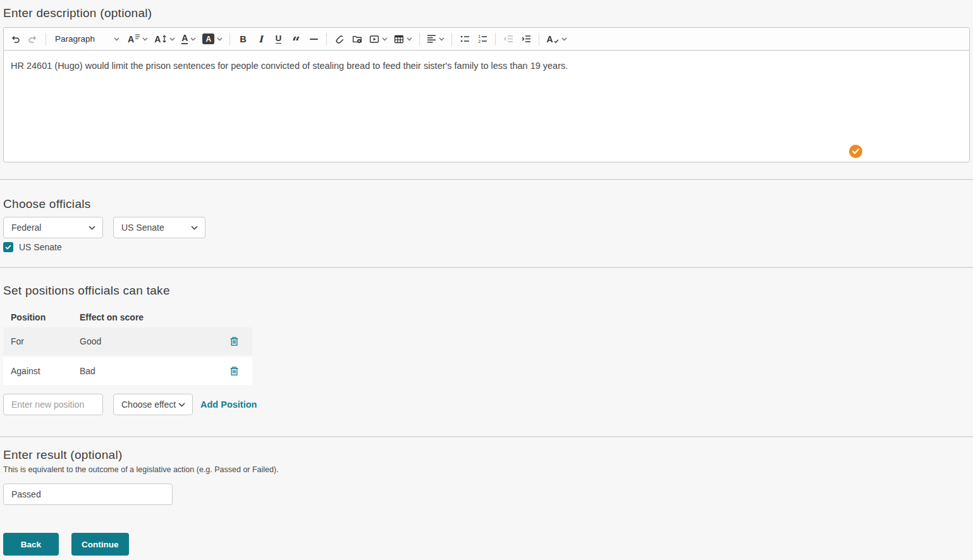 This screenshot has width=973, height=560. I want to click on positions-heading: Set positions officials can take, so click(487, 291).